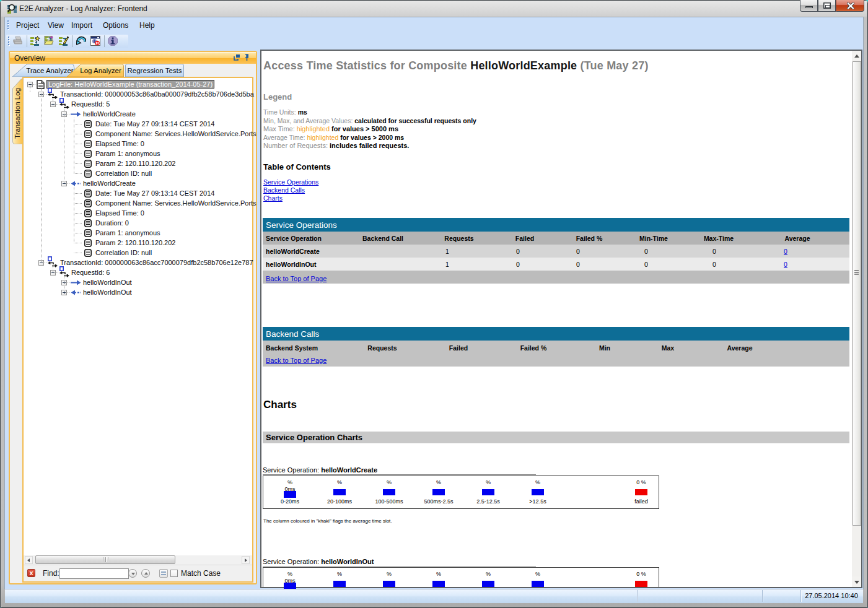 The image size is (868, 608). What do you see at coordinates (155, 71) in the screenshot?
I see `svg-text: Regression Tests` at bounding box center [155, 71].